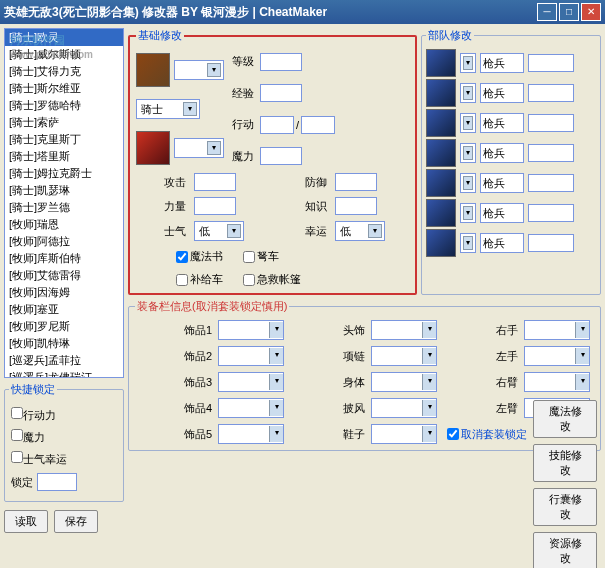 Image resolution: width=605 pixels, height=568 pixels. Describe the element at coordinates (64, 54) in the screenshot. I see `hero-list-item: [骑士]威尔斯顿` at that location.